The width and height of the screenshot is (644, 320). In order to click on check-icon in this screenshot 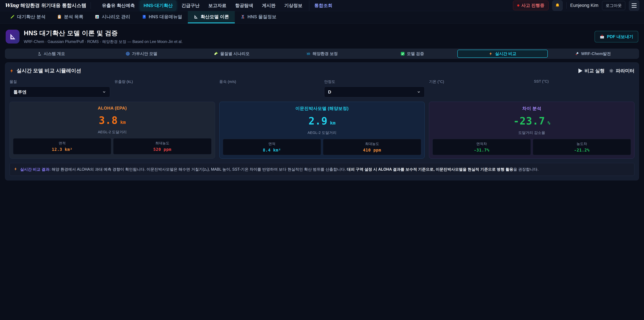, I will do `click(402, 54)`.